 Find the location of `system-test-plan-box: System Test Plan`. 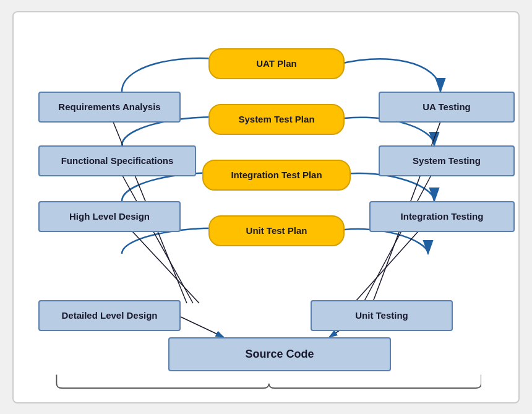

system-test-plan-box: System Test Plan is located at coordinates (277, 119).